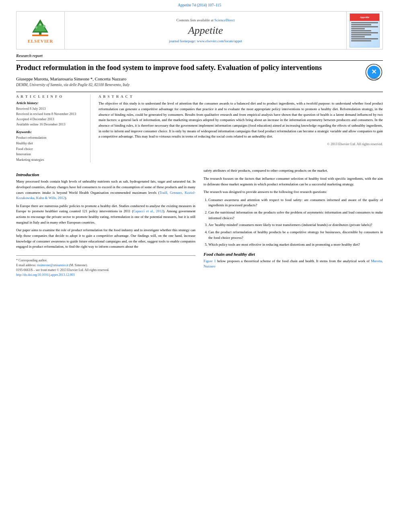  What do you see at coordinates (106, 239) in the screenshot?
I see `intro-para-3: Our paper aims to examine the role of pr…` at bounding box center [106, 239].